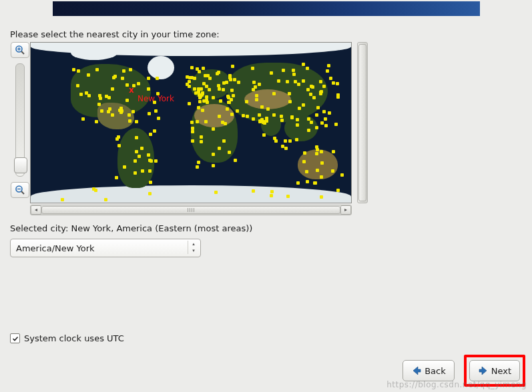  What do you see at coordinates (20, 190) in the screenshot?
I see `zoom-out-button` at bounding box center [20, 190].